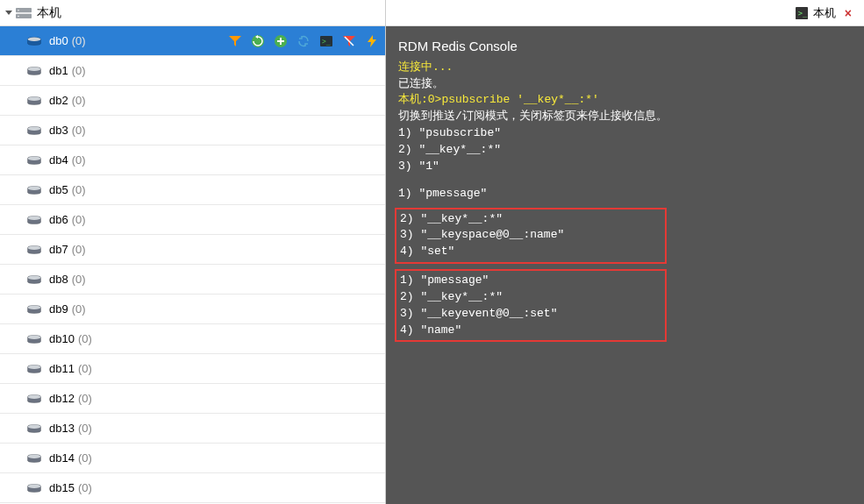 This screenshot has height=504, width=864. I want to click on bolt-icon, so click(372, 41).